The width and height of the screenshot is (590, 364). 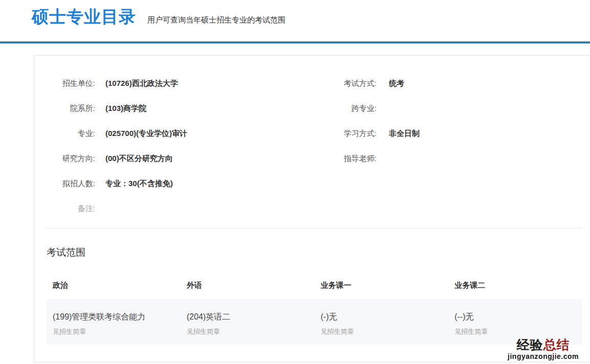 I want to click on section-divider, so click(x=314, y=228).